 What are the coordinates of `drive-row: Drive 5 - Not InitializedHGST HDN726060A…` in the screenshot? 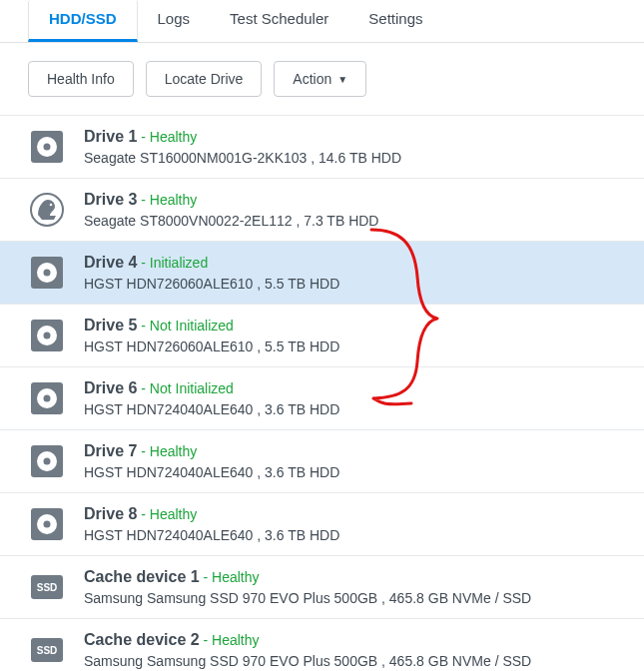 It's located at (322, 336).